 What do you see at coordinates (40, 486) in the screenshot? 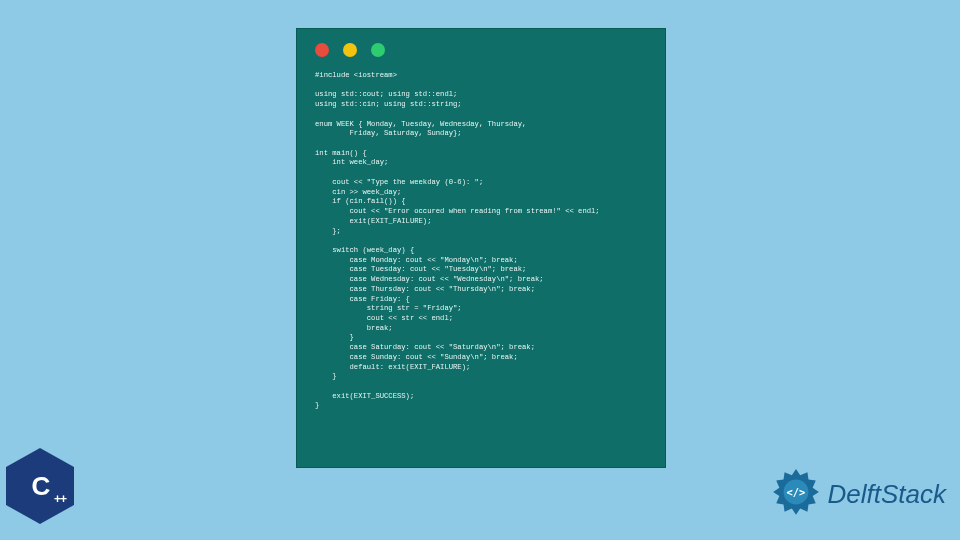
I see `hexagon-icon: C ++` at bounding box center [40, 486].